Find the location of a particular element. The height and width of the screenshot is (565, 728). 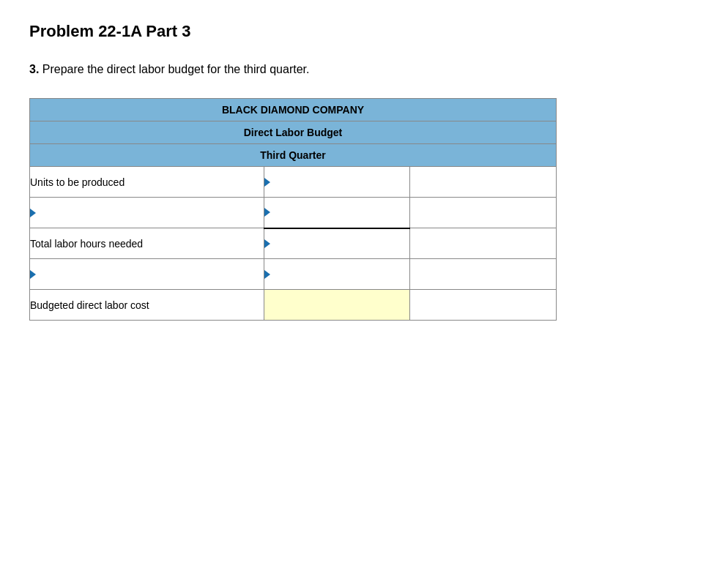

units-input is located at coordinates (337, 182).